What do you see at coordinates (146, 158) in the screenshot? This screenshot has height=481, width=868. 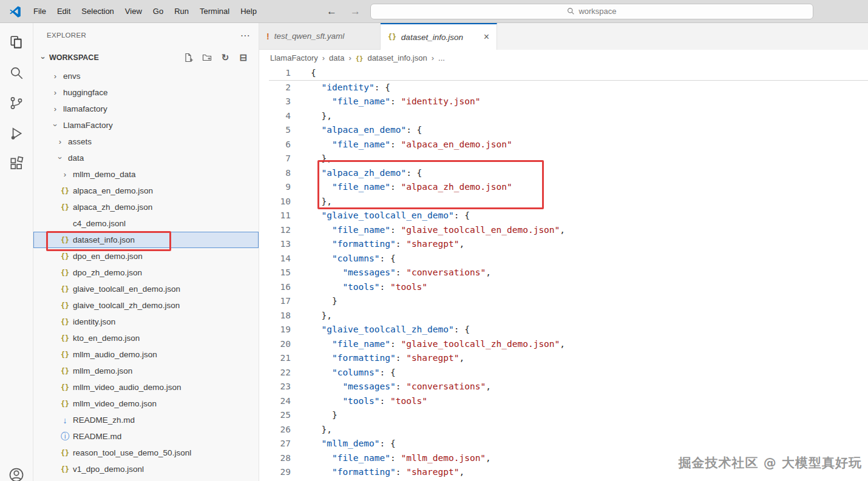 I see `tree-item-data: ›data` at bounding box center [146, 158].